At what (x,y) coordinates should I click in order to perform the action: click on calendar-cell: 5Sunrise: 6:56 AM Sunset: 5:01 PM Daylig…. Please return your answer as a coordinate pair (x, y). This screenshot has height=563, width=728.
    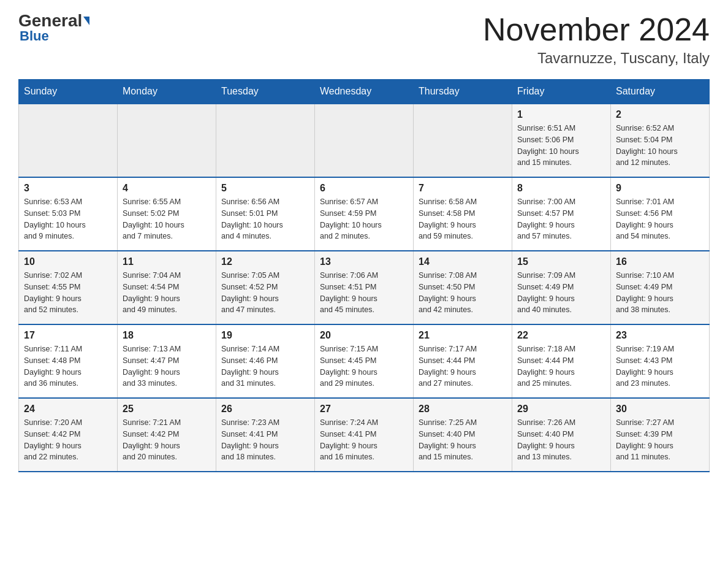
    Looking at the image, I should click on (266, 214).